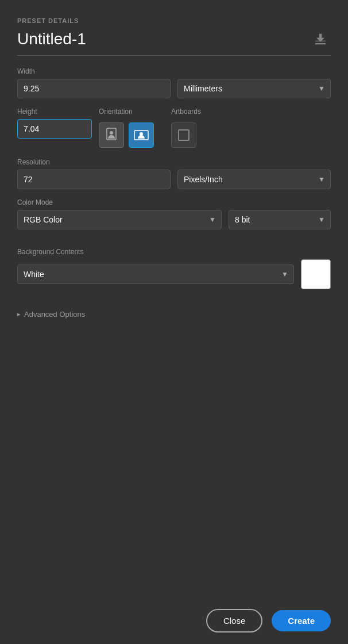  I want to click on title-divider, so click(174, 55).